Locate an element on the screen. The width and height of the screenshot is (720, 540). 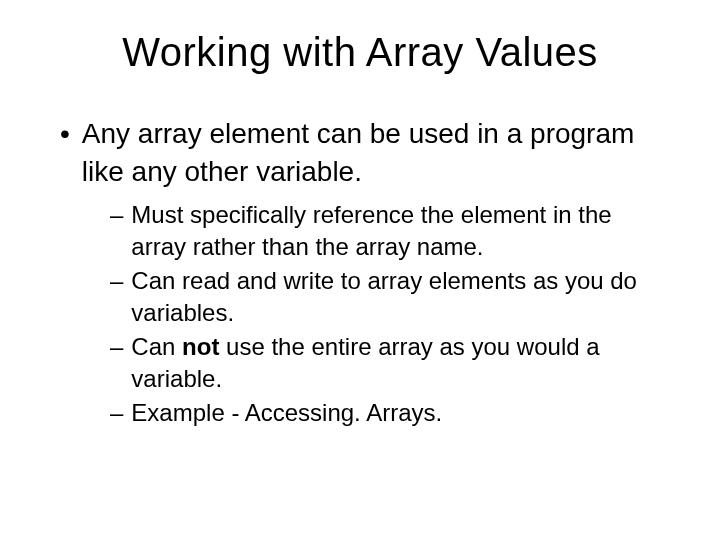
bullet-level2-text: Can read and write to array elements as … is located at coordinates (396, 297).